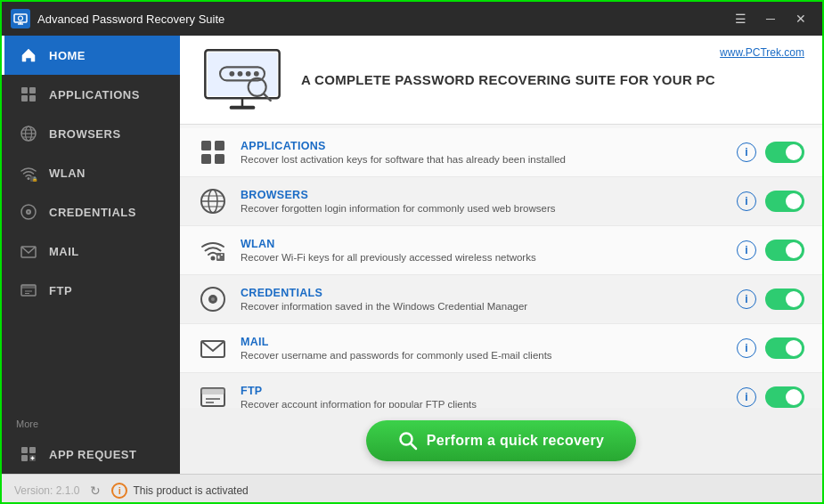 The height and width of the screenshot is (504, 824). Describe the element at coordinates (20, 19) in the screenshot. I see `app-icon` at that location.